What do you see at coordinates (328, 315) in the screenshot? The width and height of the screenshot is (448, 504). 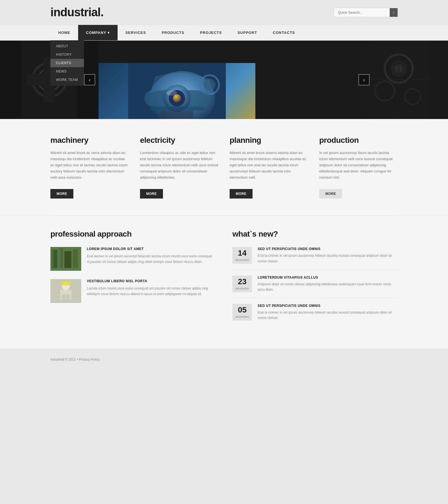 I see `news-text-3: Erat la cininec in vel ipsum auctorvorp …` at bounding box center [328, 315].